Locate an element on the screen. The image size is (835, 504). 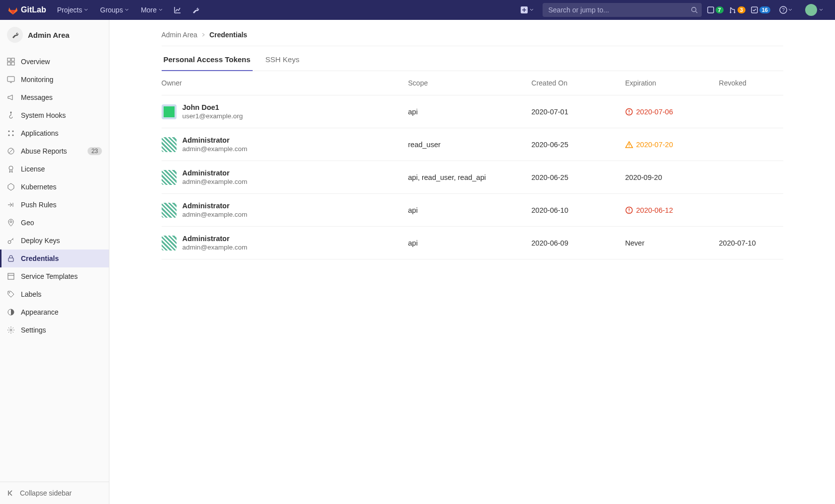
breadcrumb-current: Credentials is located at coordinates (228, 35).